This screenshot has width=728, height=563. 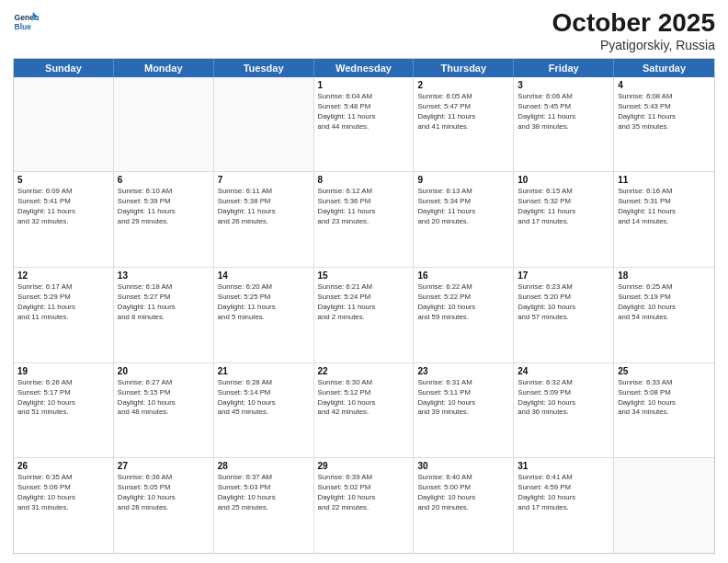 What do you see at coordinates (463, 276) in the screenshot?
I see `day-number: 16` at bounding box center [463, 276].